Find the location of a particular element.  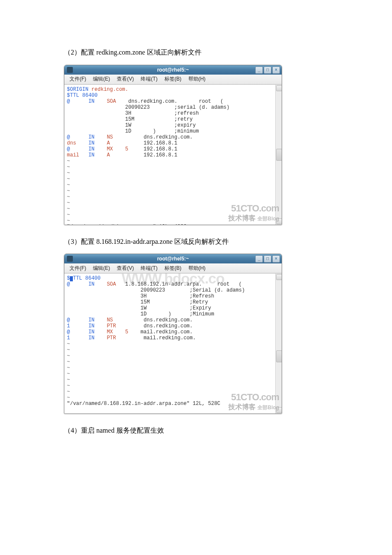

caption-2: （2）配置 redking.com.zone 区域正向解析文件 is located at coordinates (196, 52).